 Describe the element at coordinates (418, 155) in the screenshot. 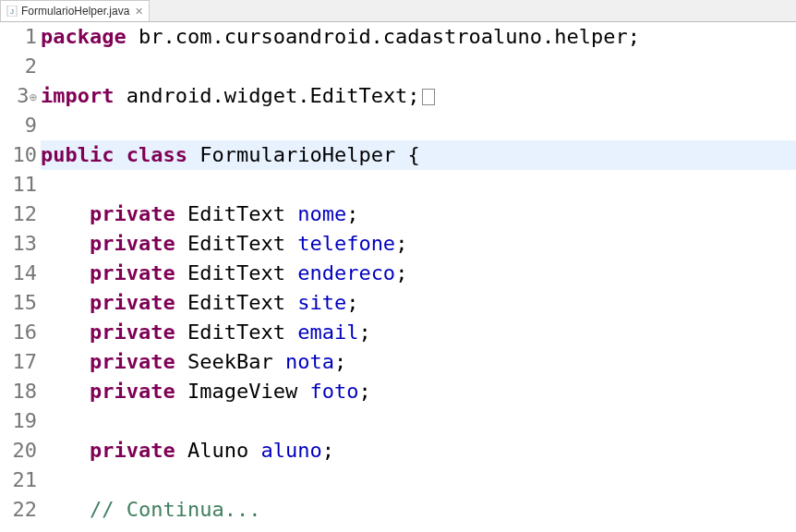

I see `code-line: public class FormularioHelper {` at that location.